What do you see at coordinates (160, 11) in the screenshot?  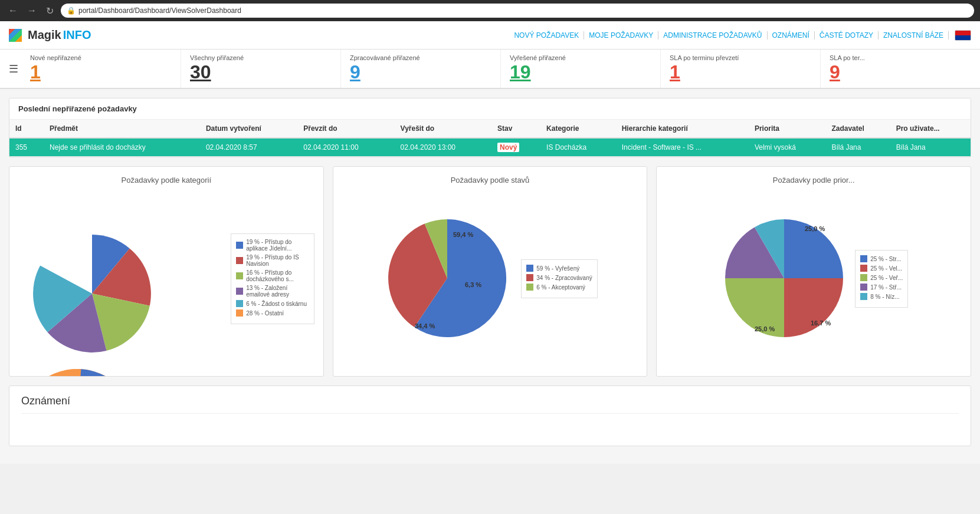 I see `url-text: portal/Dashboard/Dashboard/ViewSolverDas…` at bounding box center [160, 11].